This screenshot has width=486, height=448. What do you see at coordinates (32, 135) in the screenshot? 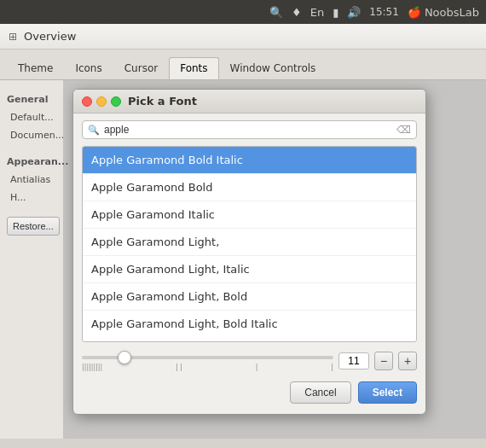
I see `sidebar-item-document: Documen...` at bounding box center [32, 135].